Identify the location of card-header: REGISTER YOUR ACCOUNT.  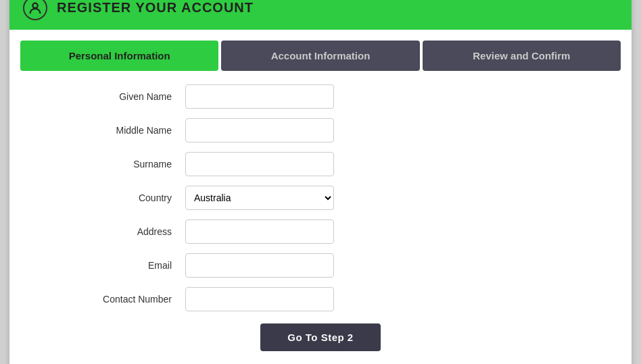
(320, 15).